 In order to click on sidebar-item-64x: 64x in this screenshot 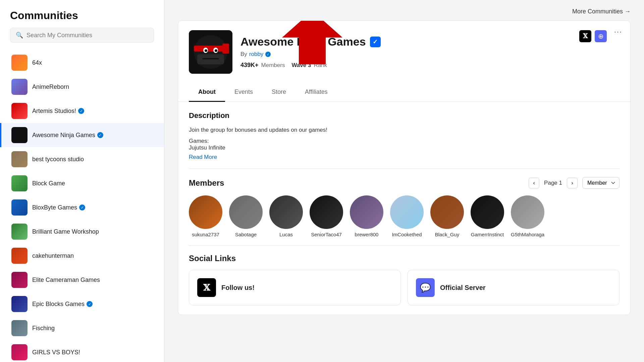, I will do `click(82, 63)`.